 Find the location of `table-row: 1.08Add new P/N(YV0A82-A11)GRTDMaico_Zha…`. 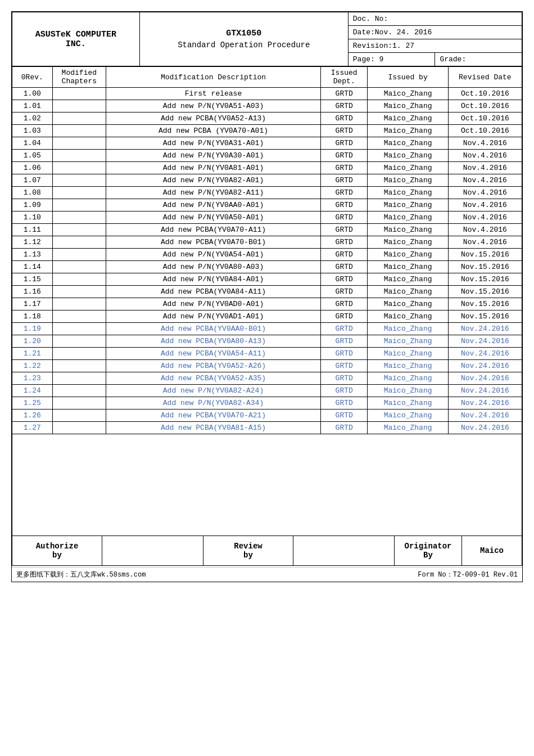

table-row: 1.08Add new P/N(YV0A82-A11)GRTDMaico_Zha… is located at coordinates (268, 193).